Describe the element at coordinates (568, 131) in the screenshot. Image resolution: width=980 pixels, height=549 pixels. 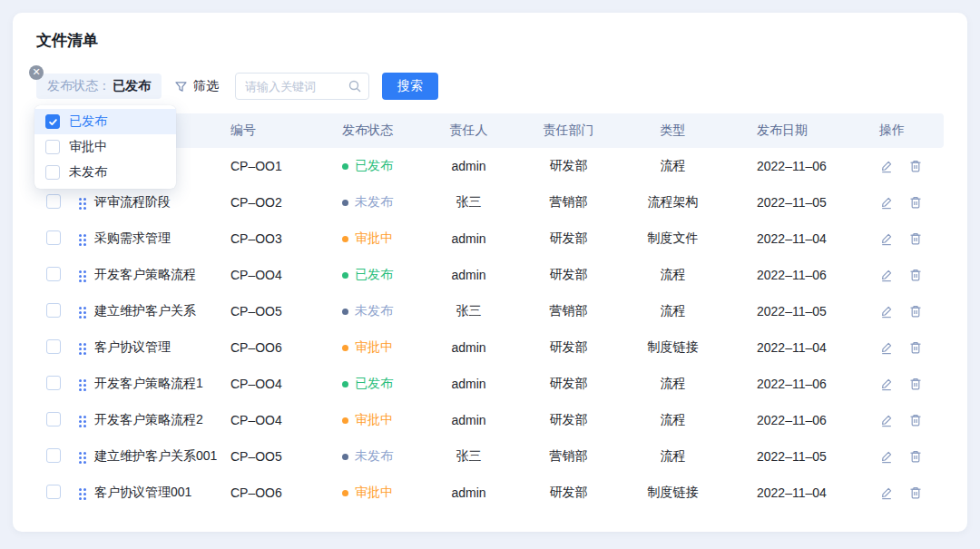
I see `header-dept: 责任部门` at that location.